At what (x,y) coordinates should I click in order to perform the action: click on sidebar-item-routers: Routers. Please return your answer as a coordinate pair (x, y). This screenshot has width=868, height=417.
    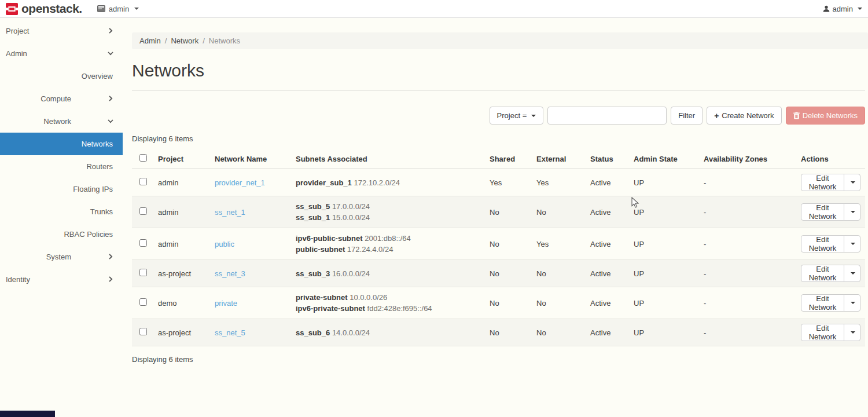
    Looking at the image, I should click on (61, 167).